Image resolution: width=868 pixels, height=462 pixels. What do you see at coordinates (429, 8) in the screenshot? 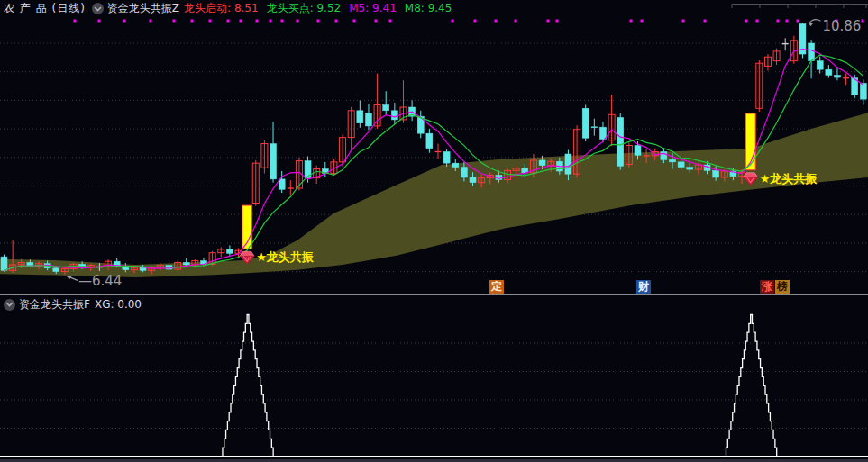
I see `indicator-field-3: M8: 9.45` at bounding box center [429, 8].